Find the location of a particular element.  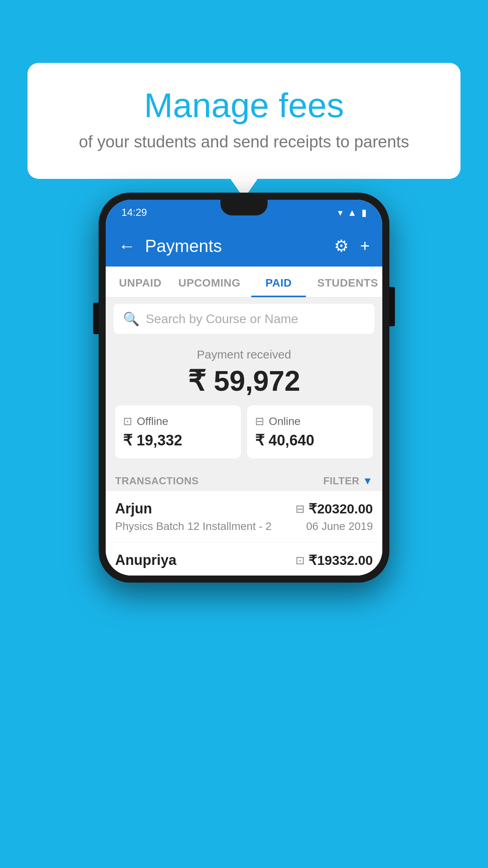

transaction-amount-row: ⊟ ₹20320.00 is located at coordinates (334, 509).